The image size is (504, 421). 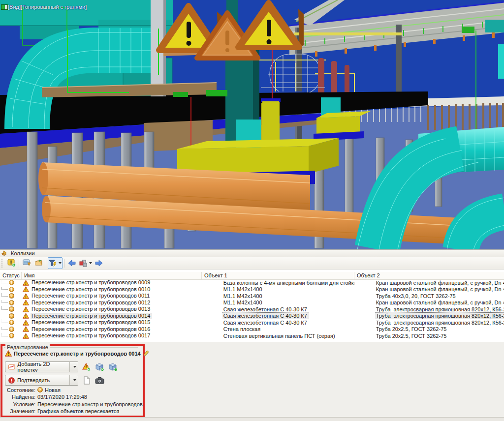 I want to click on next-clash-button, so click(x=99, y=263).